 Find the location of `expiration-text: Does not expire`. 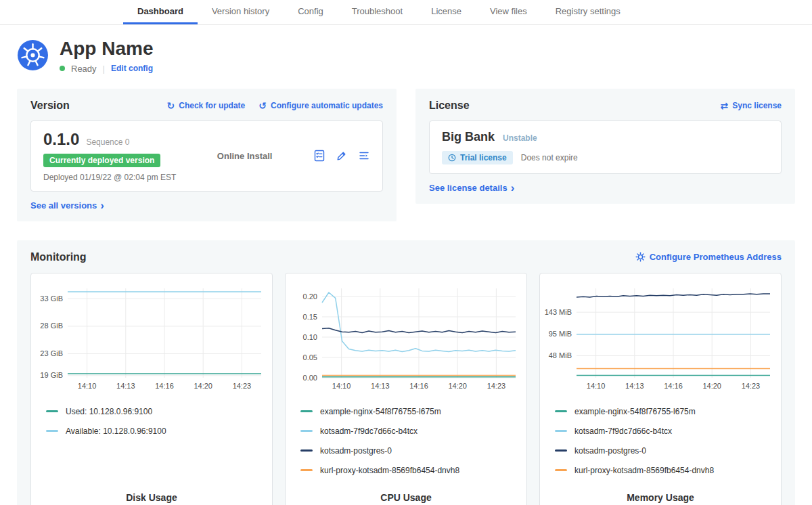

expiration-text: Does not expire is located at coordinates (549, 158).